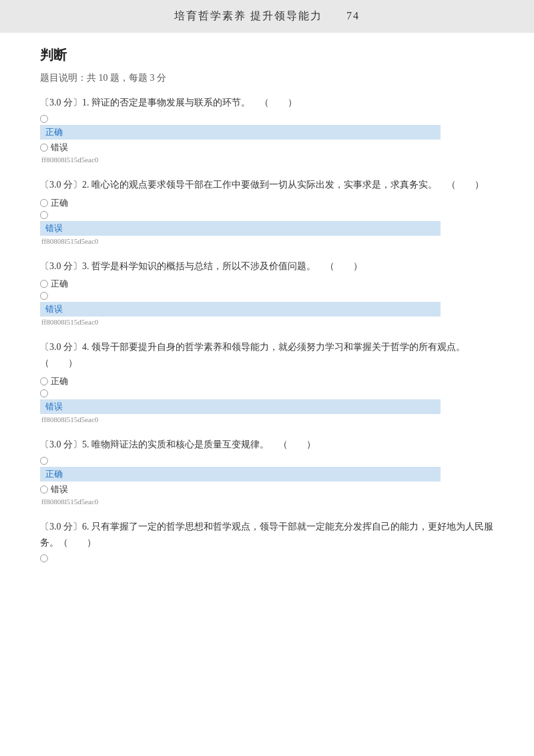 This screenshot has height=756, width=534. Describe the element at coordinates (59, 490) in the screenshot. I see `q5-cuowu-label: 错误` at that location.